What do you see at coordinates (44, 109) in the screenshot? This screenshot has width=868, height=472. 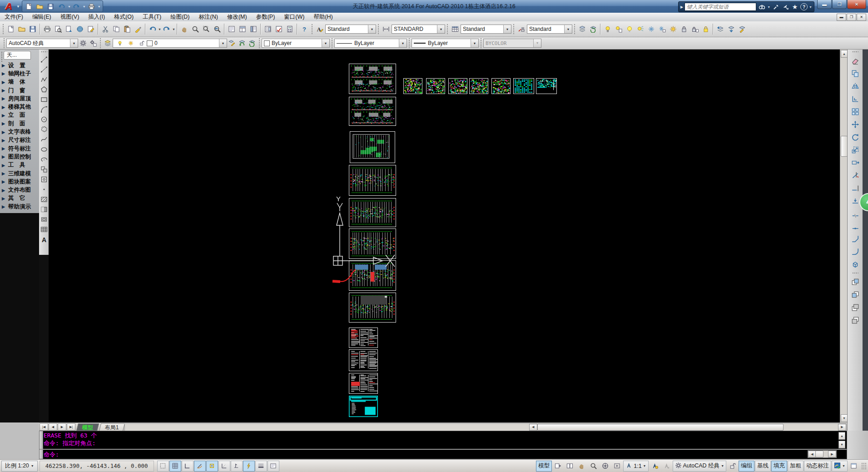 I see `arc-icon` at bounding box center [44, 109].